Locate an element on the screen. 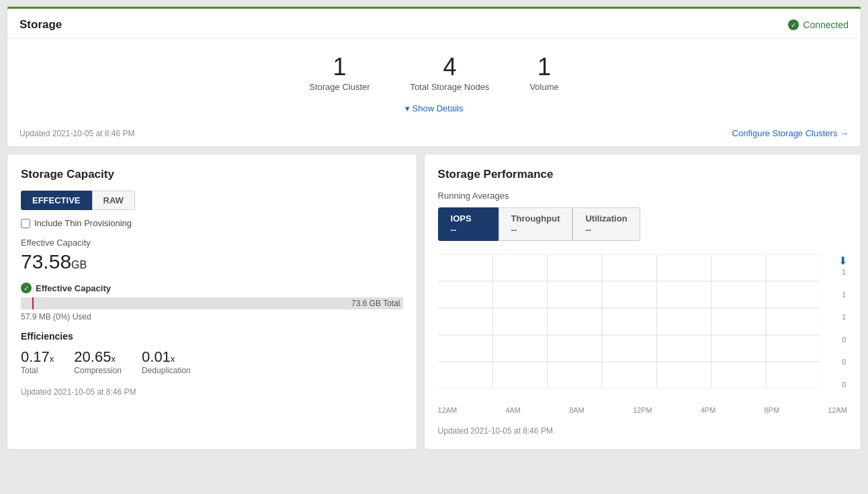 The width and height of the screenshot is (868, 494). tab-effective: EFFECTIVE is located at coordinates (56, 200).